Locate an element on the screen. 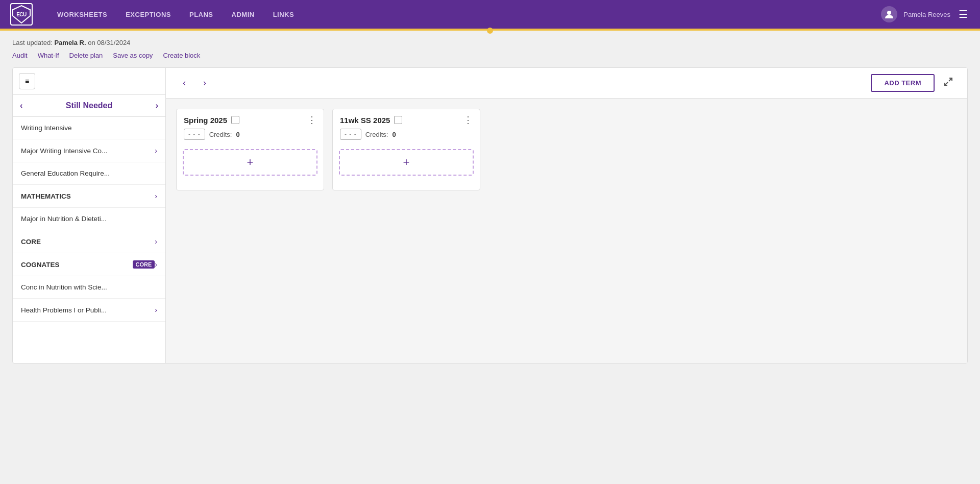 This screenshot has width=980, height=484. term-card-spring-2025: Spring 2025 ⋮ - - - Credits: 0 + is located at coordinates (250, 150).